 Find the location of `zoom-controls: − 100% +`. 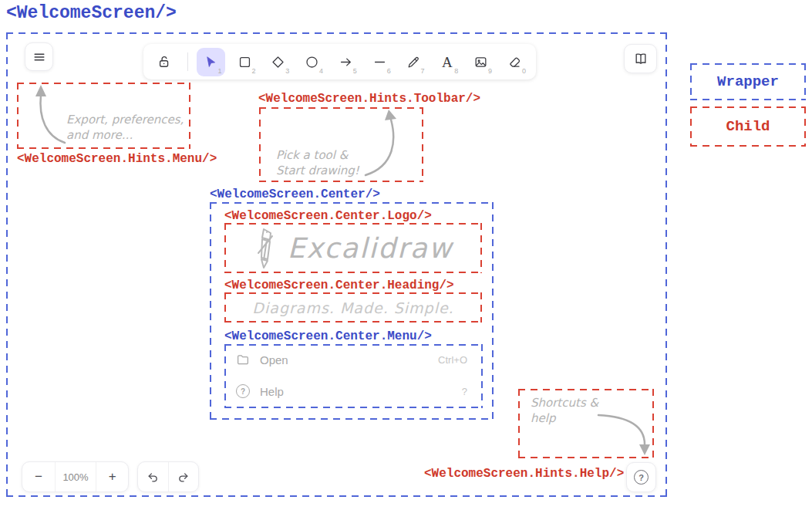

zoom-controls: − 100% + is located at coordinates (76, 477).